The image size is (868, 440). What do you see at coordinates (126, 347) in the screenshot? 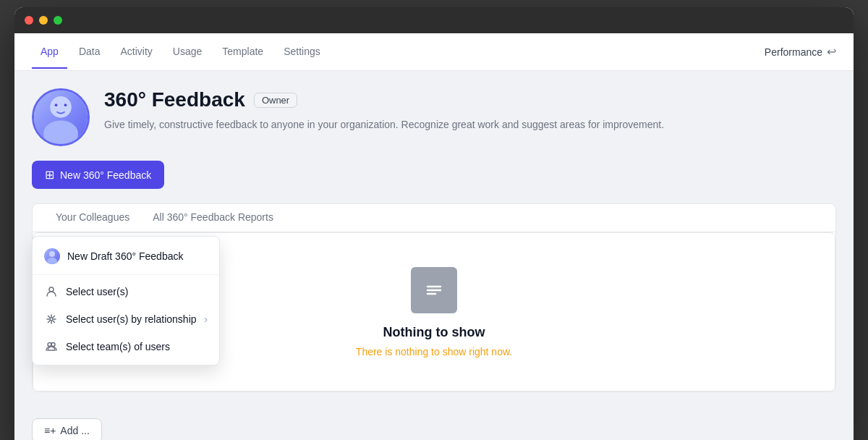
I see `dropdown-item-teams: Select team(s) of users` at bounding box center [126, 347].